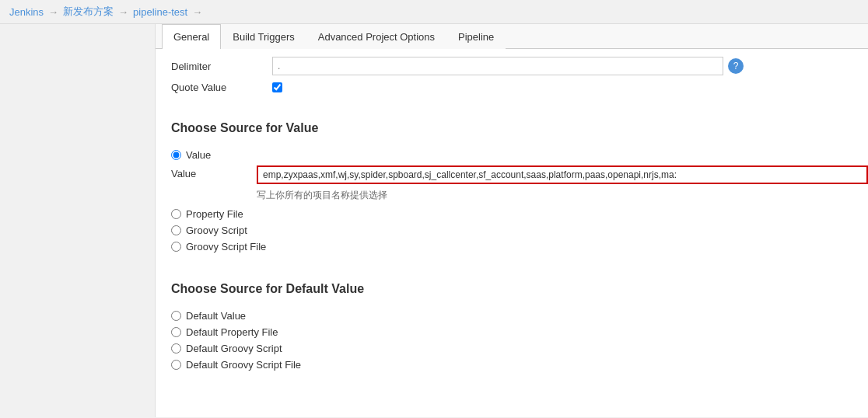 The image size is (868, 418). I want to click on breadcrumb-pipeline: pipeline-test, so click(160, 12).